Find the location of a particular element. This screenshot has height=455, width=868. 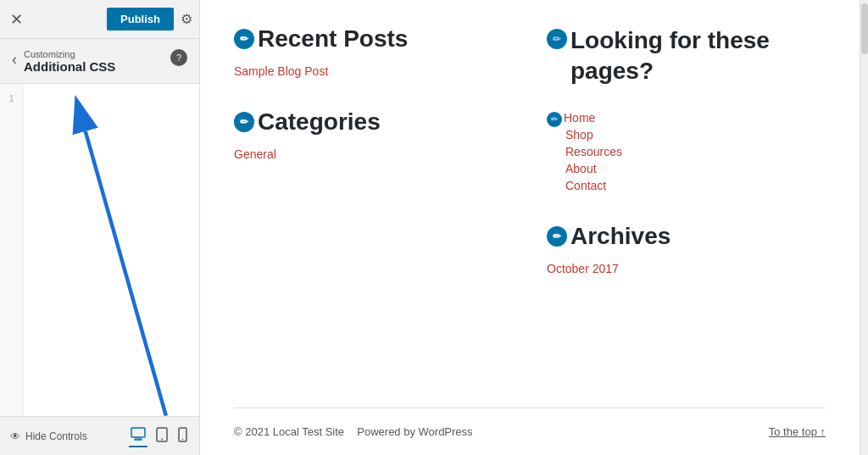

line-number-1: 1 is located at coordinates (11, 98).